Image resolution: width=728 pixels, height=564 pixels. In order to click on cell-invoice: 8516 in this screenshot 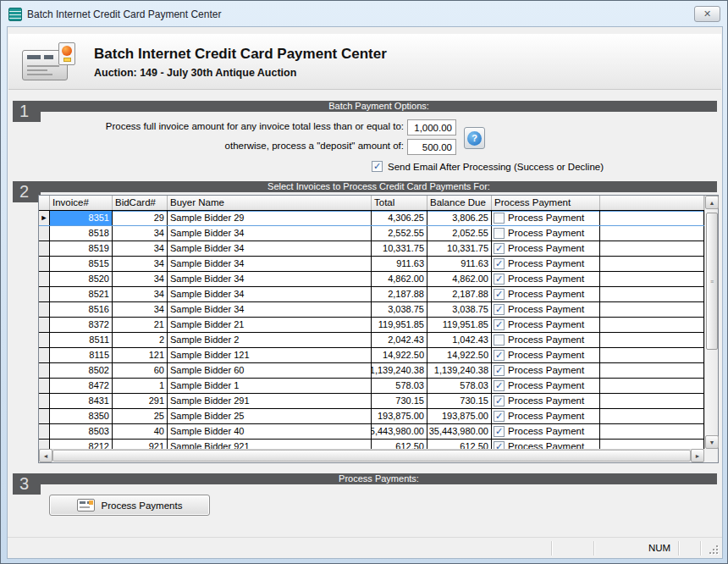, I will do `click(81, 310)`.